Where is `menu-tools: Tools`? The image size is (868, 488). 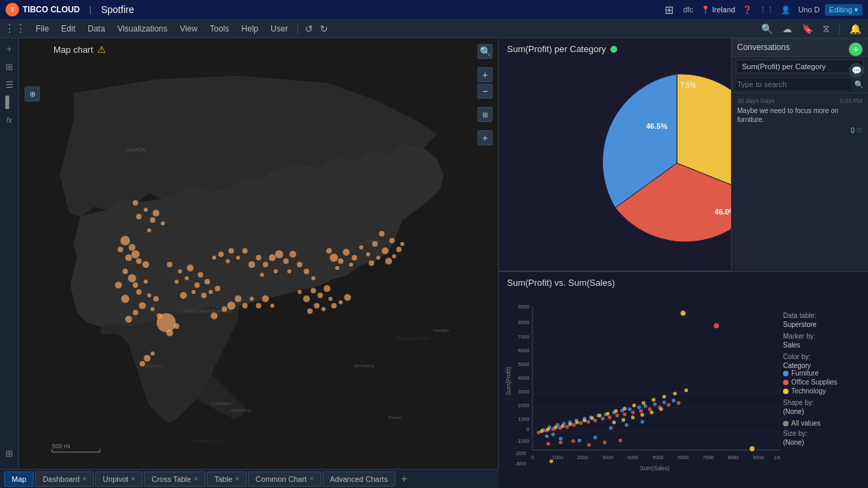
menu-tools: Tools is located at coordinates (219, 29).